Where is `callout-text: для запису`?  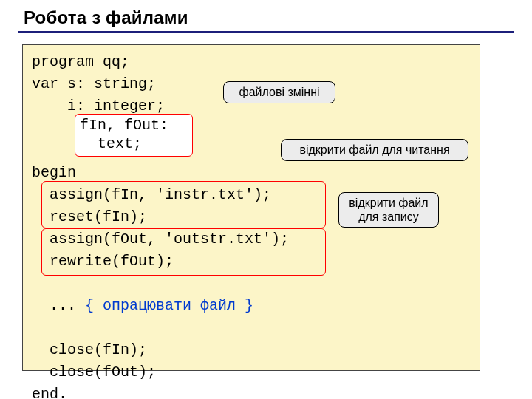
callout-text: для запису is located at coordinates (389, 217).